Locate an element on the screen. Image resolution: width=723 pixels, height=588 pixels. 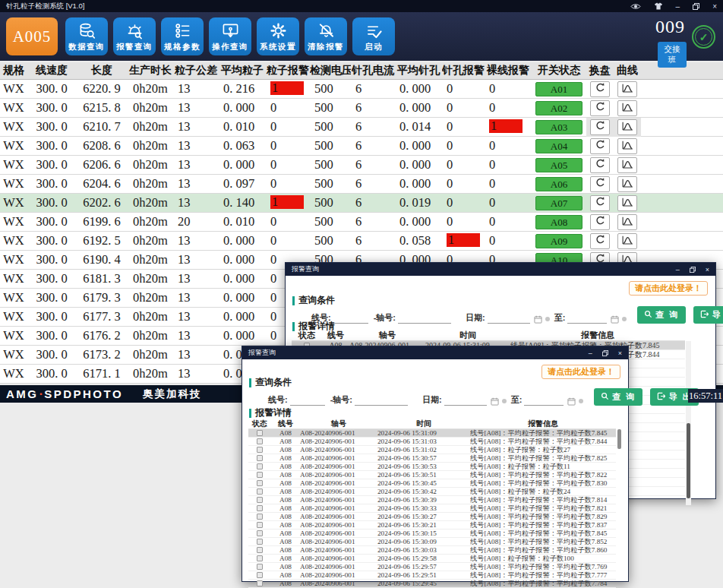
toolbar-button-database-search: 数据查询 is located at coordinates (87, 36).